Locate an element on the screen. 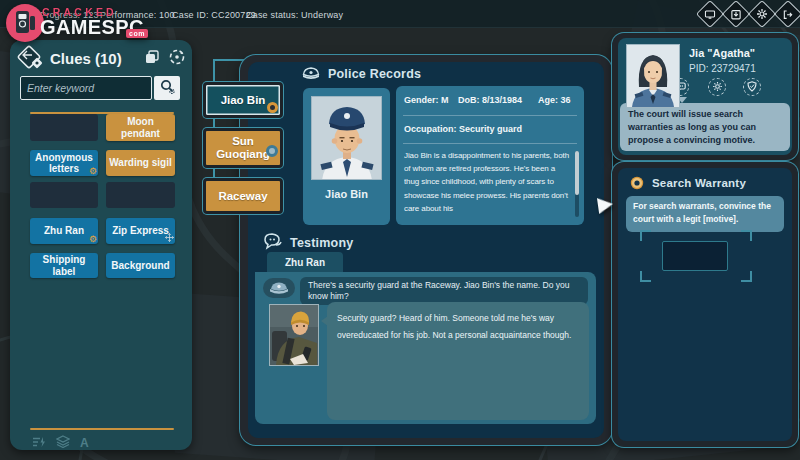 The image size is (800, 460). blue-dot-icon is located at coordinates (272, 151).